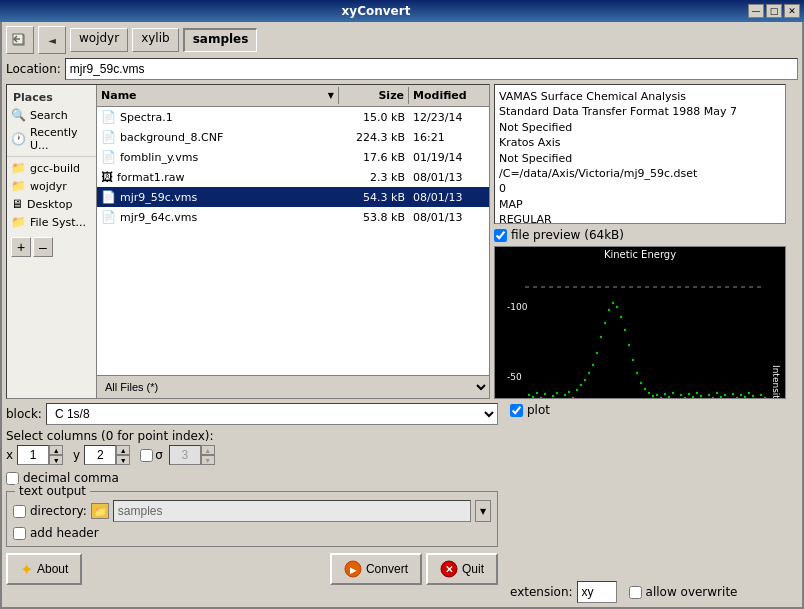 Image resolution: width=804 pixels, height=609 pixels. What do you see at coordinates (159, 455) in the screenshot?
I see `sigma-label: σ` at bounding box center [159, 455].